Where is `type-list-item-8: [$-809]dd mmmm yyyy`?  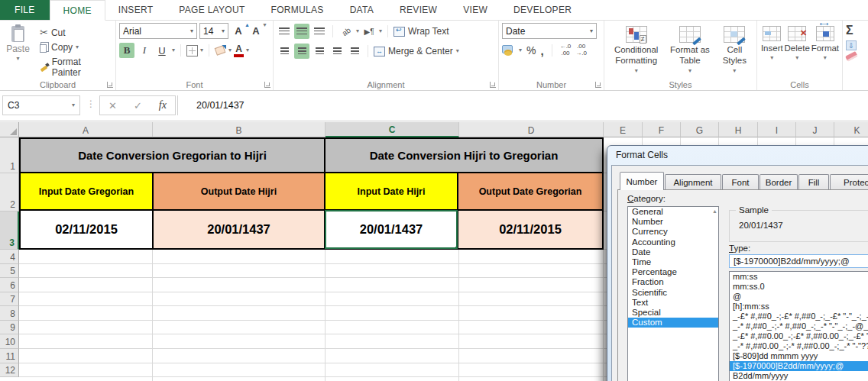
type-list-item-8: [$-809]dd mmmm yyyy is located at coordinates (799, 356).